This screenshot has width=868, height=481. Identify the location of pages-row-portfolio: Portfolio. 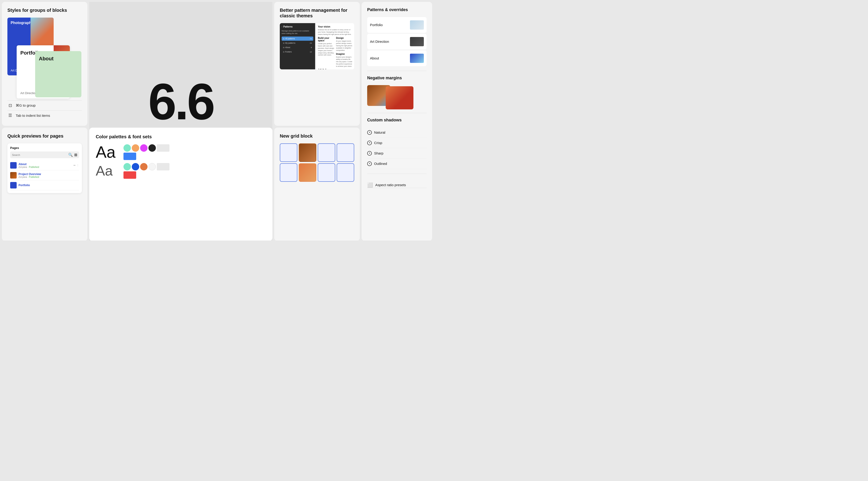
(44, 185).